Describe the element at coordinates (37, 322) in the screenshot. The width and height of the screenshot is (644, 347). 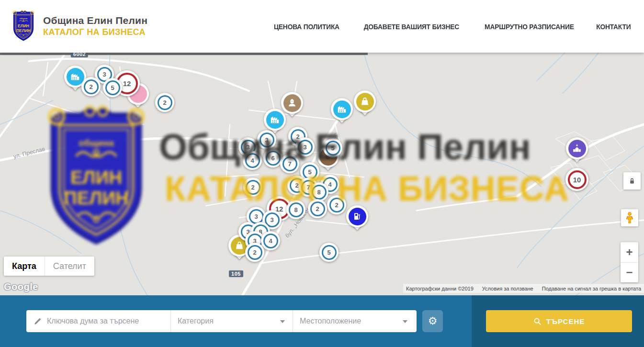
I see `pencil-icon` at that location.